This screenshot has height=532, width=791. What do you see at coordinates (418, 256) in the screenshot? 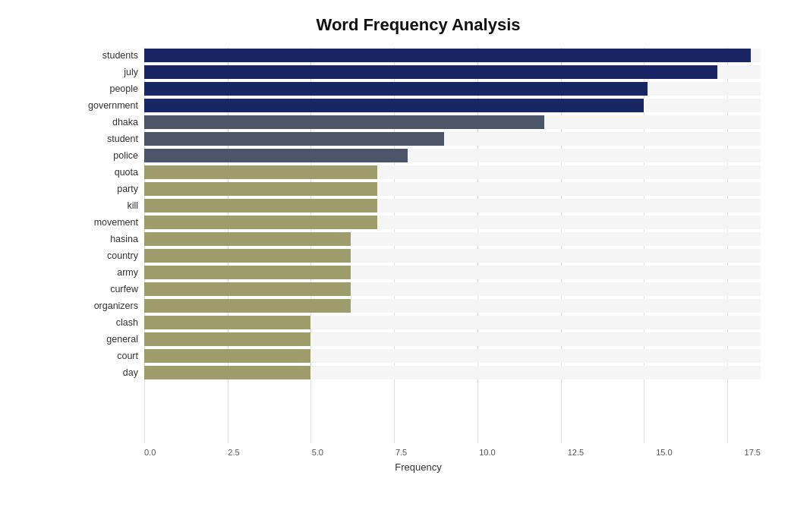
I see `bar-row: country` at bounding box center [418, 256].